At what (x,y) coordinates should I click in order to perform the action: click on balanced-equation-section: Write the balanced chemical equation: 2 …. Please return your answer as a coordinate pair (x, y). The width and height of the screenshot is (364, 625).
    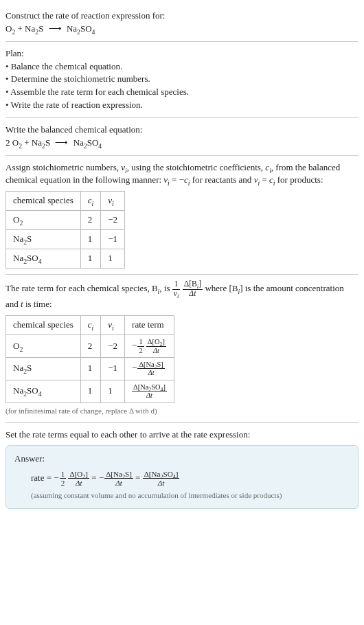
    Looking at the image, I should click on (182, 137).